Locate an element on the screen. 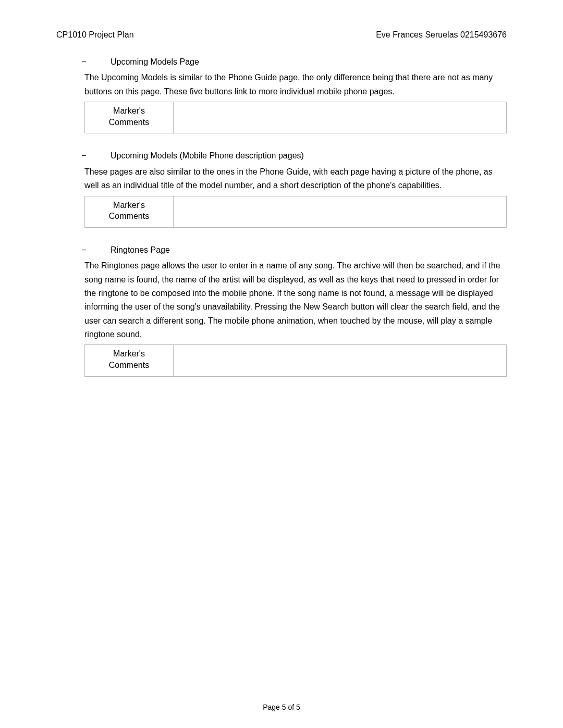  section-bullet: −Ringtones Page is located at coordinates (296, 250).